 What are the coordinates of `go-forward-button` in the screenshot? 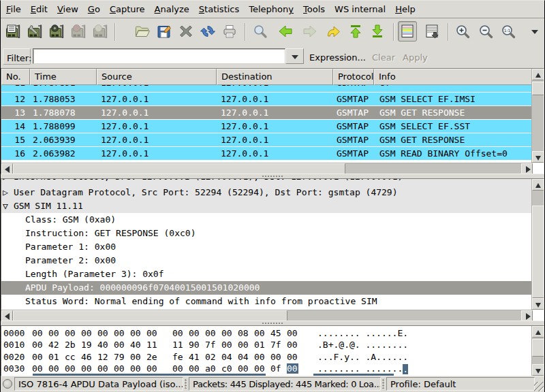 It's located at (310, 31).